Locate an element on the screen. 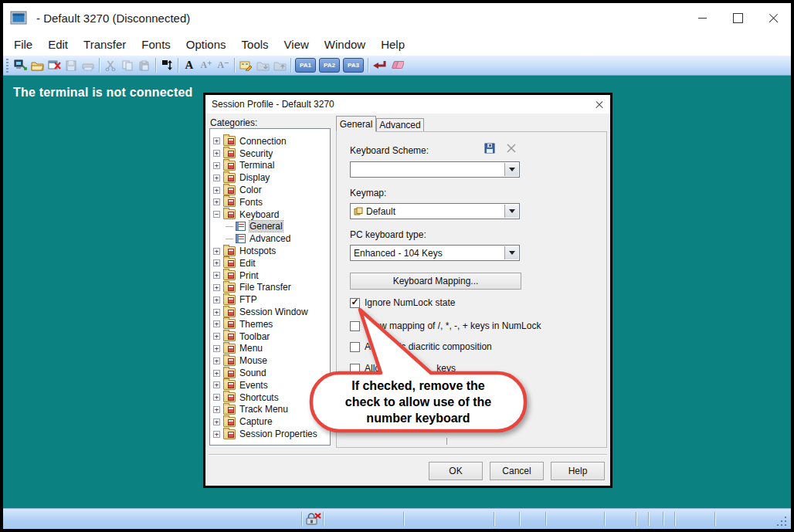 This screenshot has height=532, width=794. menu-window: Window is located at coordinates (344, 45).